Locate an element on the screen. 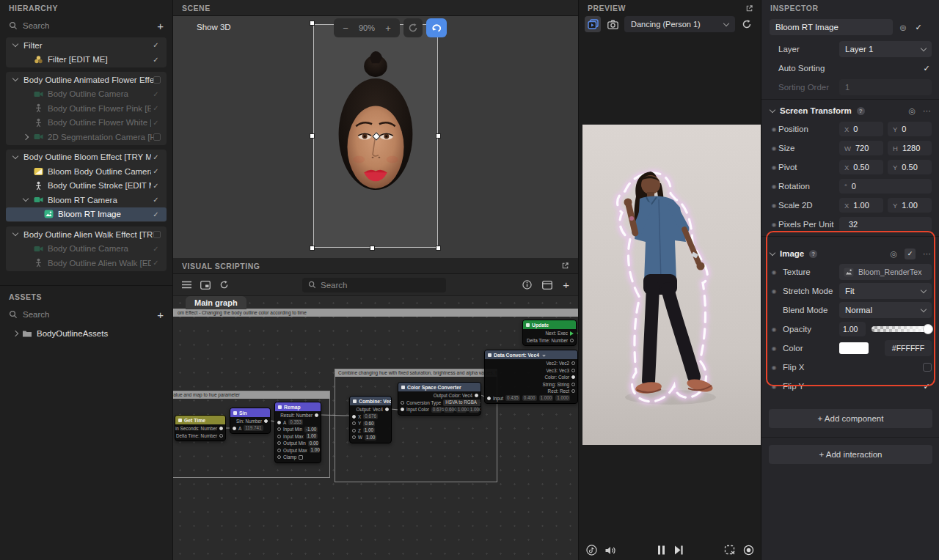  show-3d-label: Show 3D is located at coordinates (214, 27).